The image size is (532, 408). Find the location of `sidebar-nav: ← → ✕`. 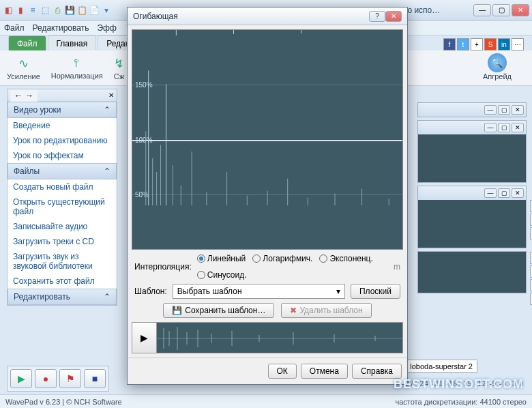

sidebar-nav: ← → ✕ is located at coordinates (62, 96).